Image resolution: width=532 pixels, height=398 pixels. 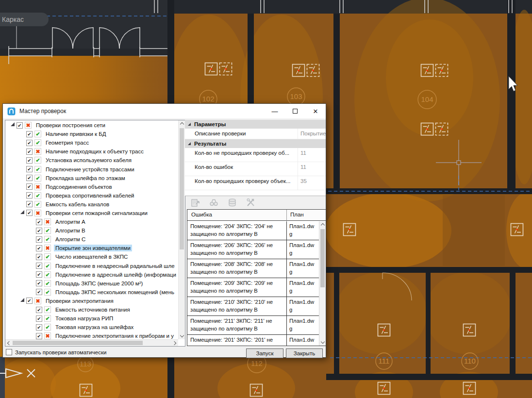 I want to click on close-dialog-button: Закрыть, so click(x=304, y=353).